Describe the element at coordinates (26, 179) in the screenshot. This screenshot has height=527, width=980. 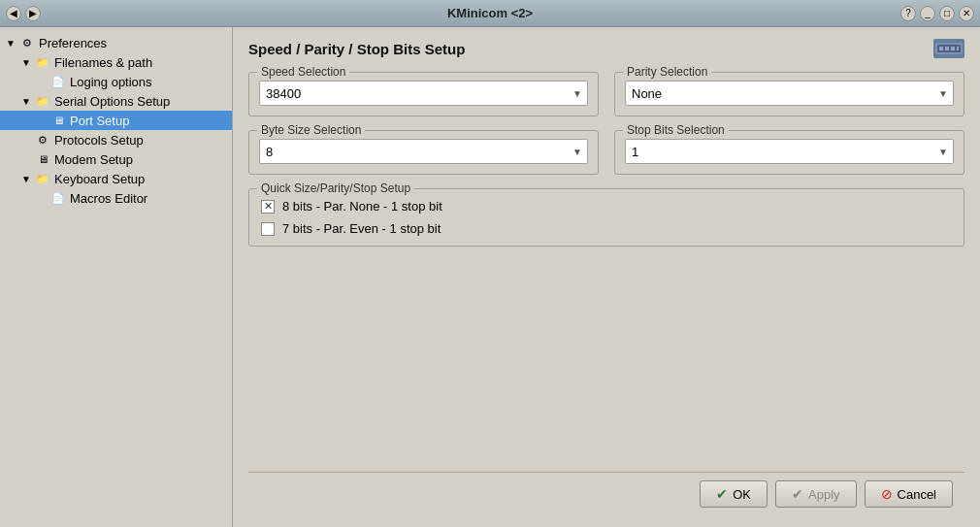
I see `expand-icon-keyboard: ▼` at that location.